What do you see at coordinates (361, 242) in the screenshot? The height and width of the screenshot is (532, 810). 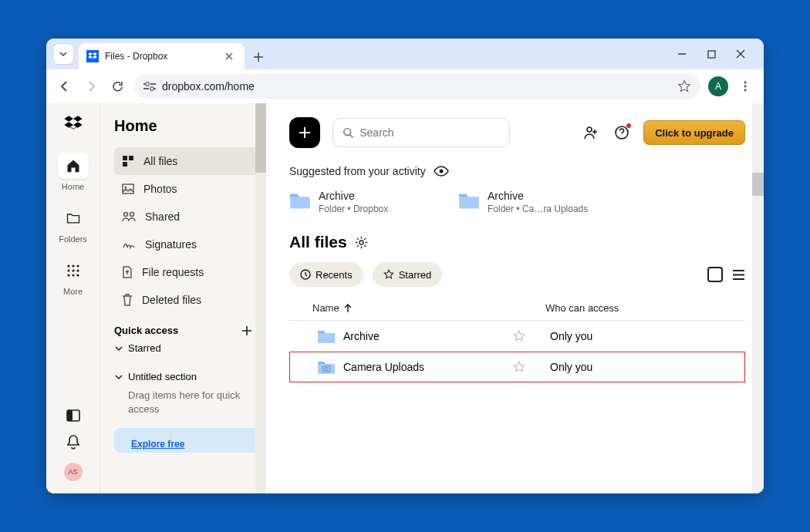 I see `gear-icon` at bounding box center [361, 242].